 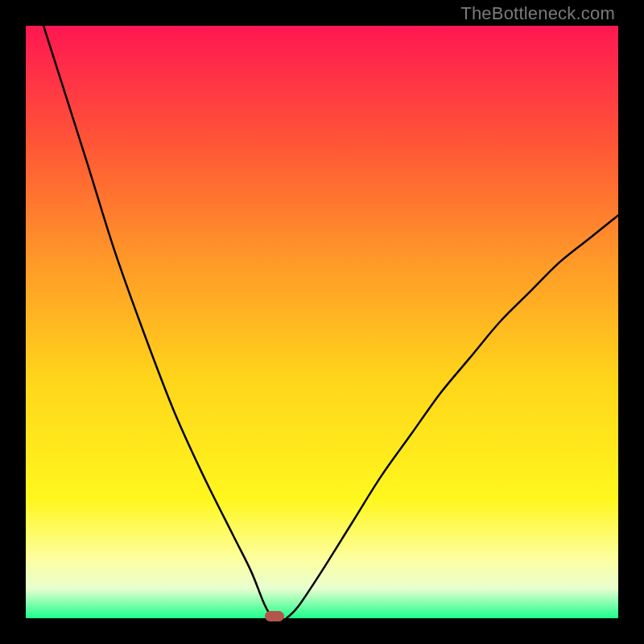 What do you see at coordinates (538, 14) in the screenshot?
I see `watermark-text: TheBottleneck.com` at bounding box center [538, 14].